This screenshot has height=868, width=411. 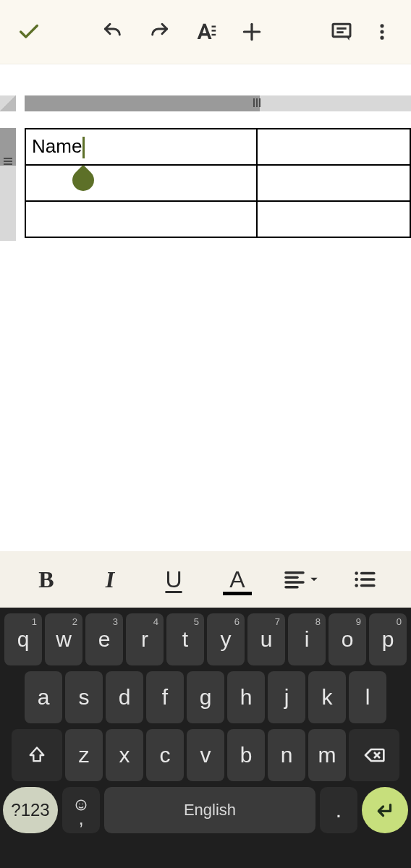 I want to click on cell-b1, so click(x=334, y=147).